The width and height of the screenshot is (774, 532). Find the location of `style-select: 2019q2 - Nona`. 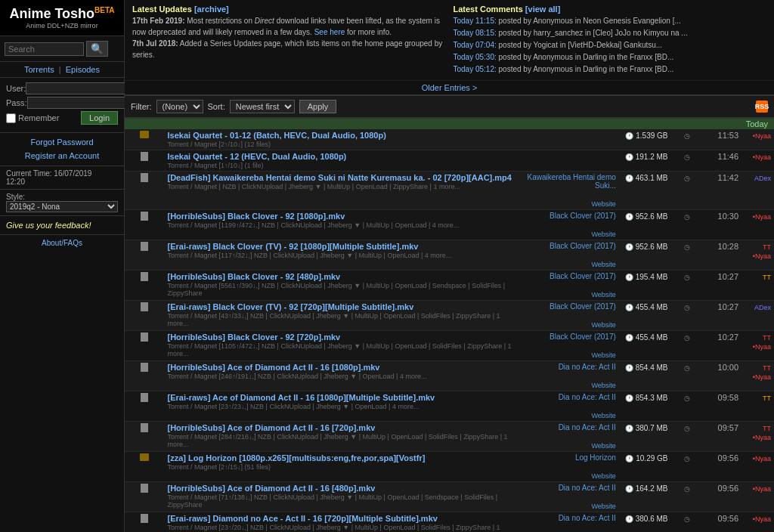

style-select: 2019q2 - Nona is located at coordinates (62, 207).